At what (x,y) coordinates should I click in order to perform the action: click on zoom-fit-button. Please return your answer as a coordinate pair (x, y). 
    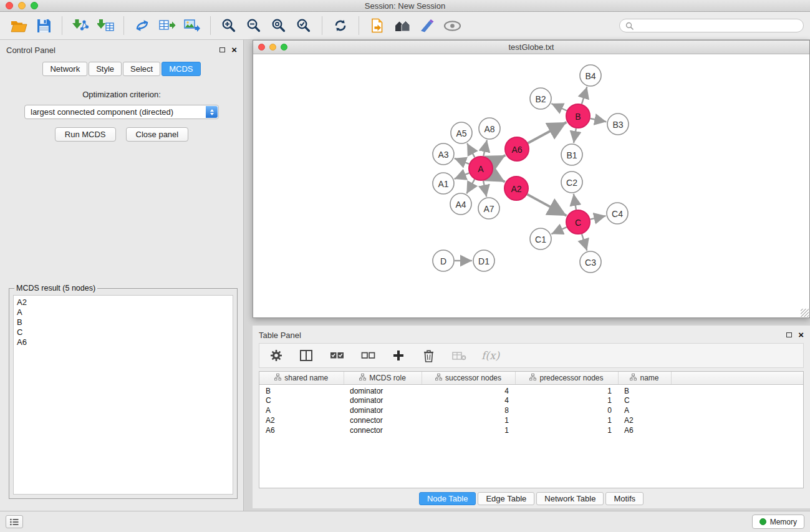
    Looking at the image, I should click on (279, 26).